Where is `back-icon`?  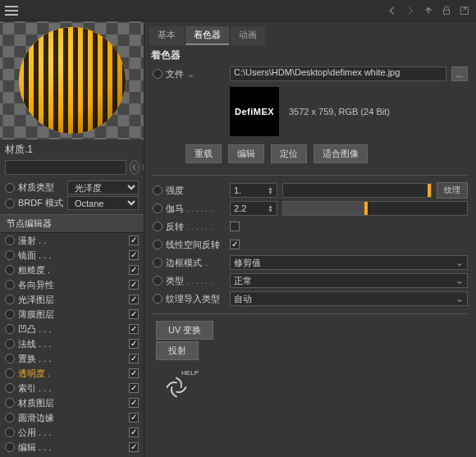 back-icon is located at coordinates (392, 11).